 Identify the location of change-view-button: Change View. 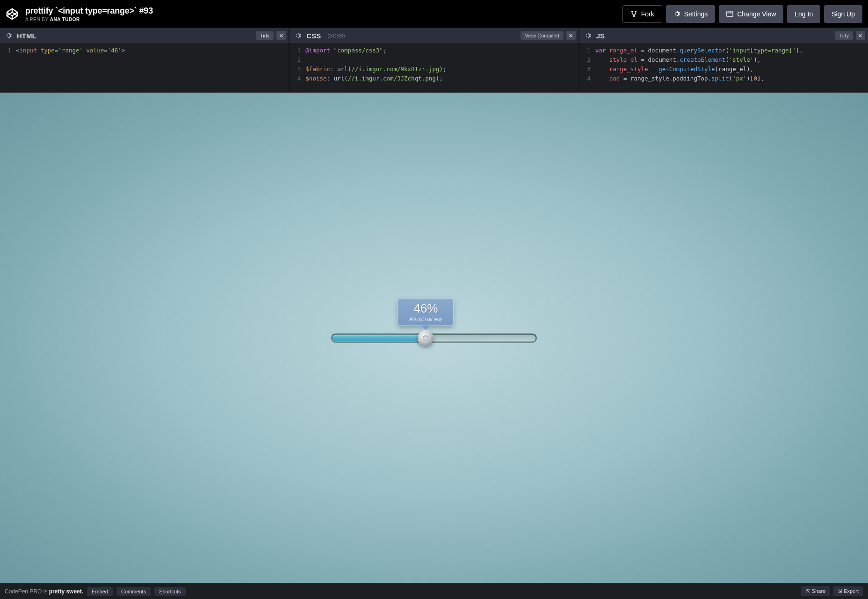
(751, 14).